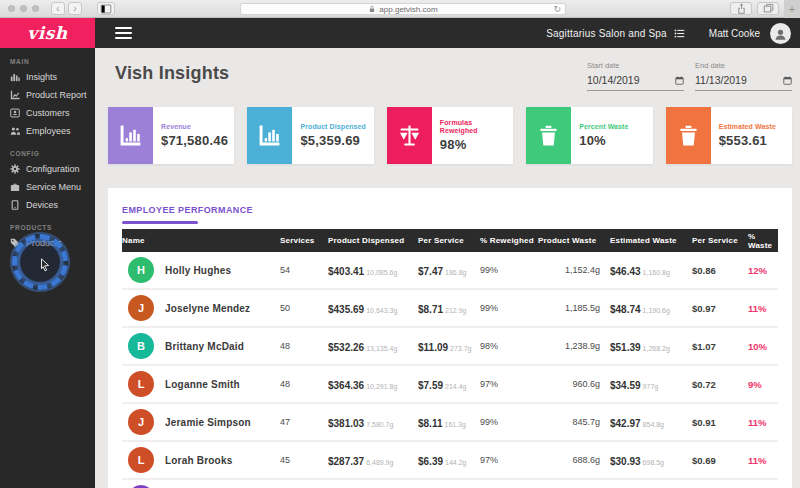 This screenshot has height=488, width=800. Describe the element at coordinates (792, 9) in the screenshot. I see `new-tab-button: +` at that location.